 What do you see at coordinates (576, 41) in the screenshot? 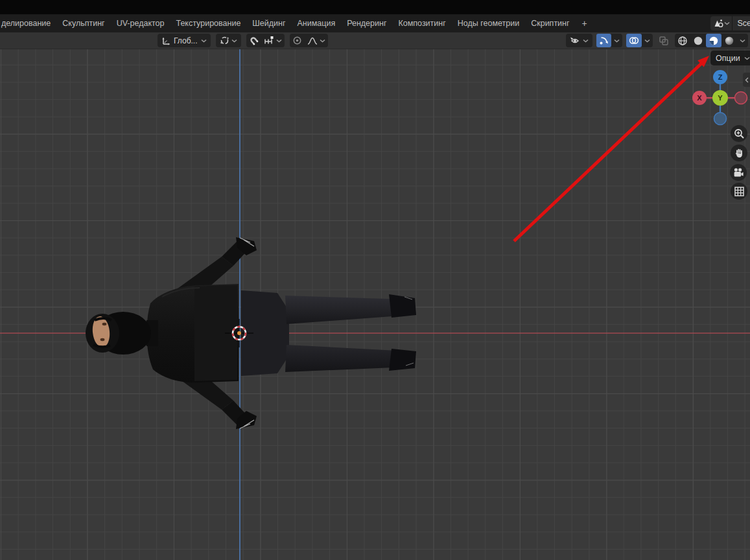
I see `object-visibility-eye-icon` at bounding box center [576, 41].